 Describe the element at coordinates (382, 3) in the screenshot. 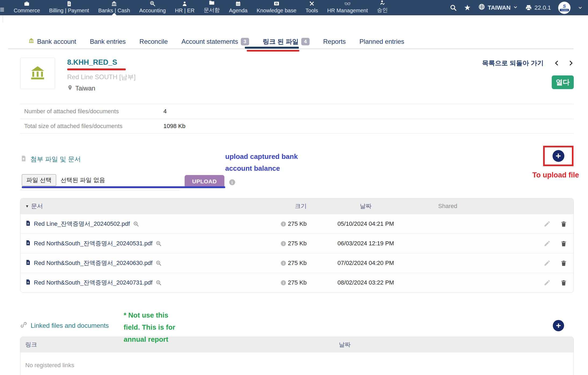

I see `person-check-icon` at that location.